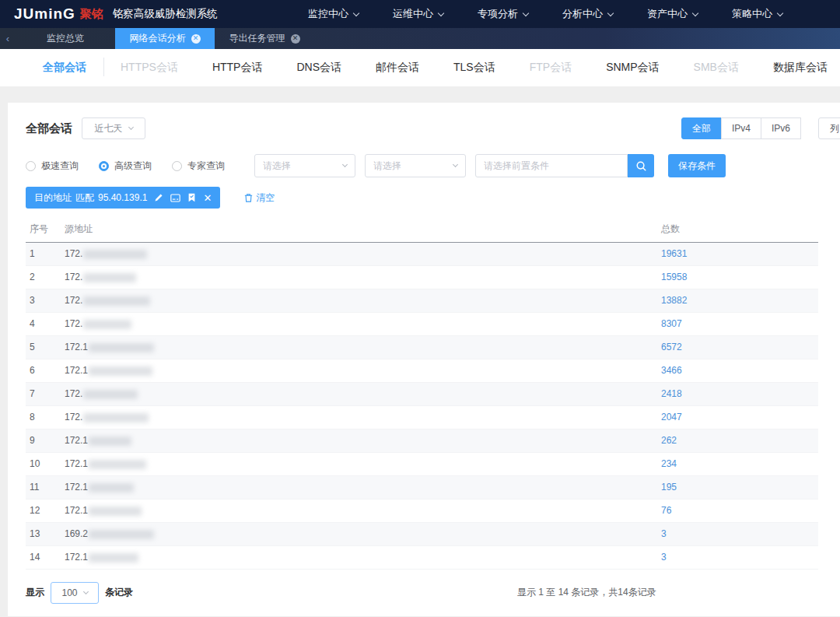 Image resolution: width=840 pixels, height=617 pixels. I want to click on radio-icon, so click(31, 167).